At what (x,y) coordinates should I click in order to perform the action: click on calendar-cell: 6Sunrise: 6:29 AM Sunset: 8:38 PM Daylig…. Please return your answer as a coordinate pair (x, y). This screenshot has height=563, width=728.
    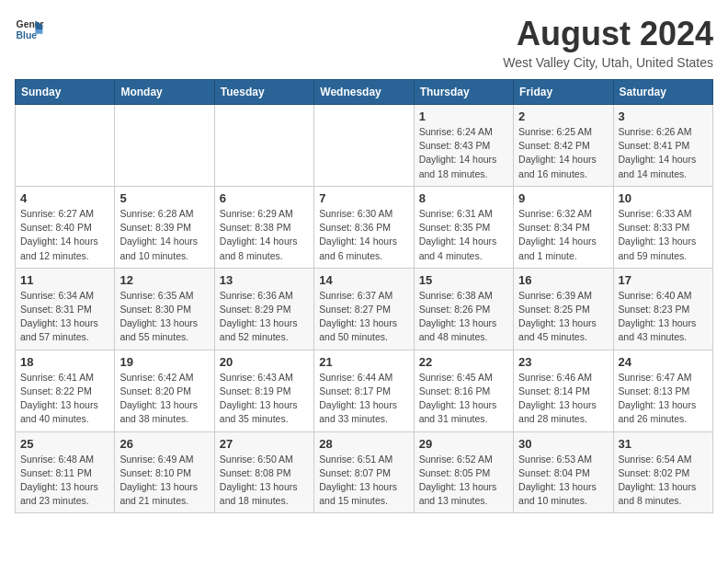
    Looking at the image, I should click on (264, 226).